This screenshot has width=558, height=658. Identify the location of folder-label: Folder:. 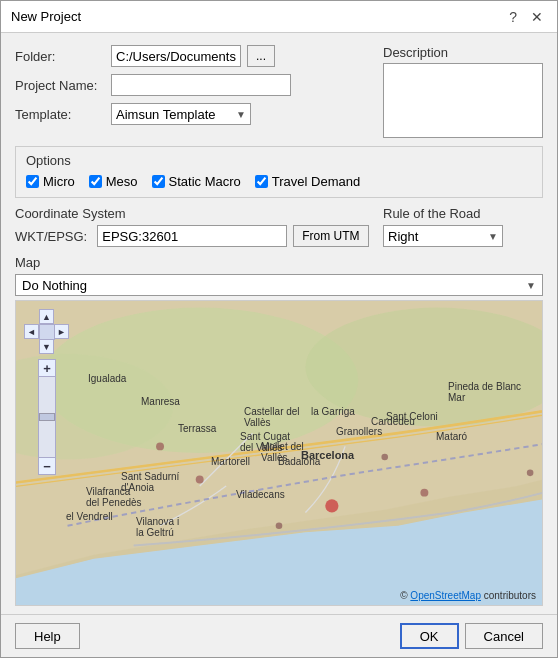
(60, 56).